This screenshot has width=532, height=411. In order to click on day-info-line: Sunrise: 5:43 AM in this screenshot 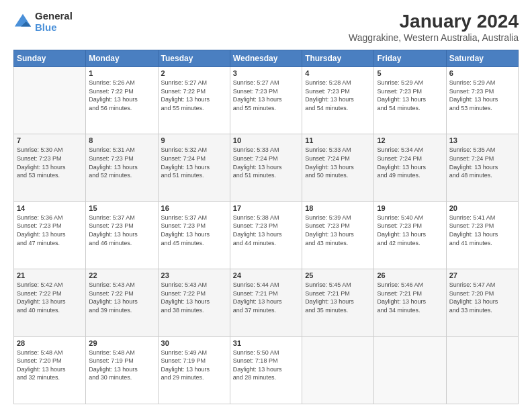, I will do `click(194, 285)`.